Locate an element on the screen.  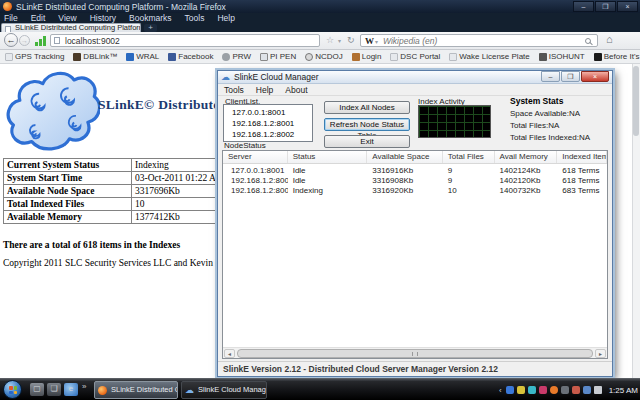
menu-about: About is located at coordinates (296, 90).